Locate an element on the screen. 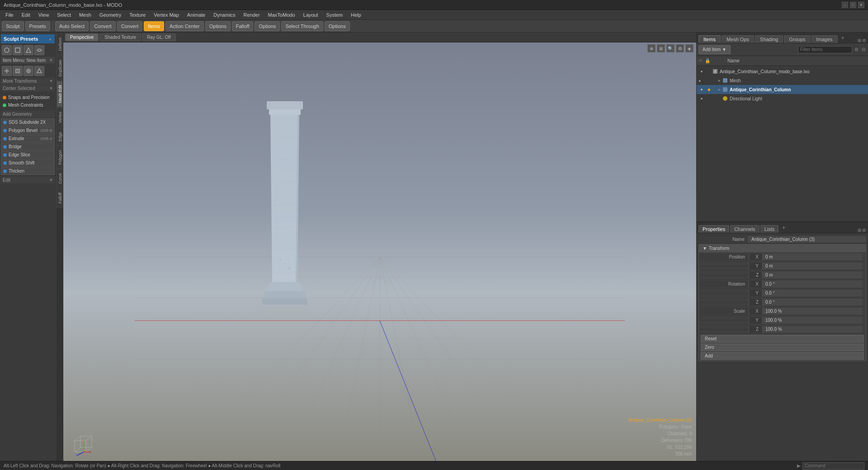 Image resolution: width=868 pixels, height=470 pixels. viewport-view-icon: ◈ is located at coordinates (689, 48).